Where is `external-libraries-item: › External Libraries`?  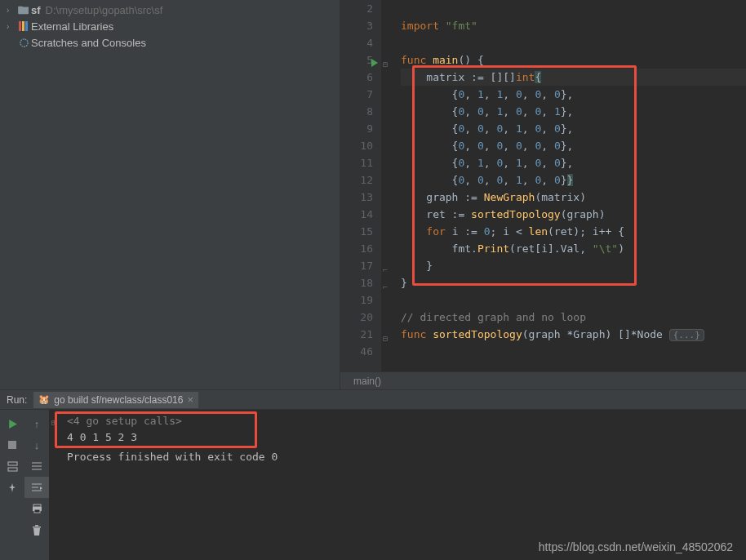 external-libraries-item: › External Libraries is located at coordinates (170, 26).